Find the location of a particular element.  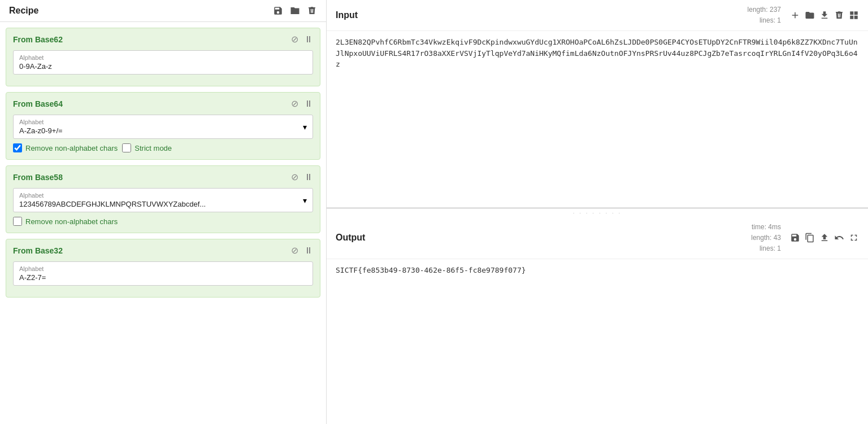

from-base32-block: From Base32 ⊘ ⏸ Alphabet A-Z2-7= is located at coordinates (163, 268).